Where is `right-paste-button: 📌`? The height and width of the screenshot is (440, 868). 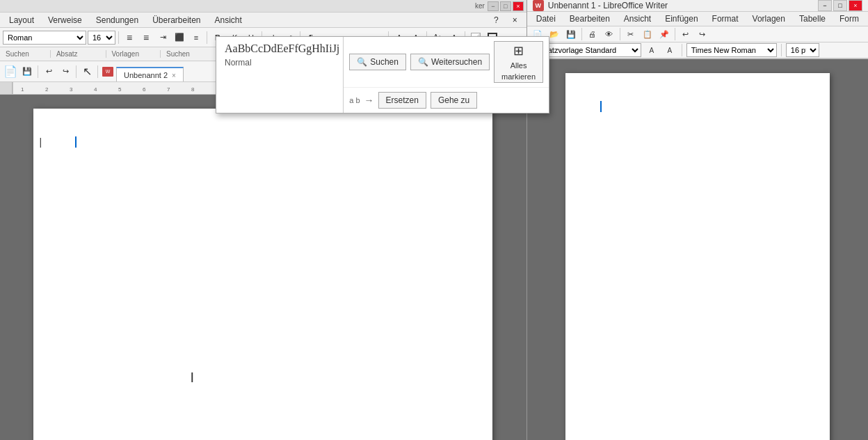
right-paste-button: 📌 is located at coordinates (664, 34).